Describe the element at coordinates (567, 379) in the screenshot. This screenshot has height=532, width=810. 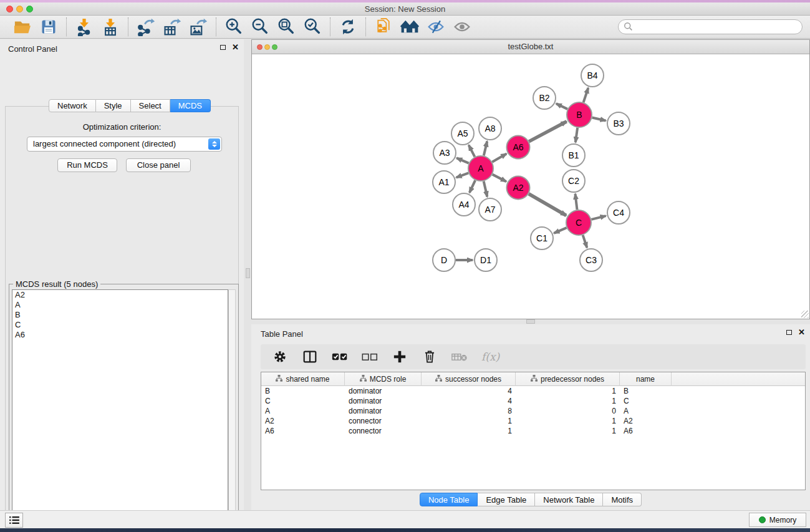
I see `column-header-predecessor-nodes: predecessor nodes` at that location.